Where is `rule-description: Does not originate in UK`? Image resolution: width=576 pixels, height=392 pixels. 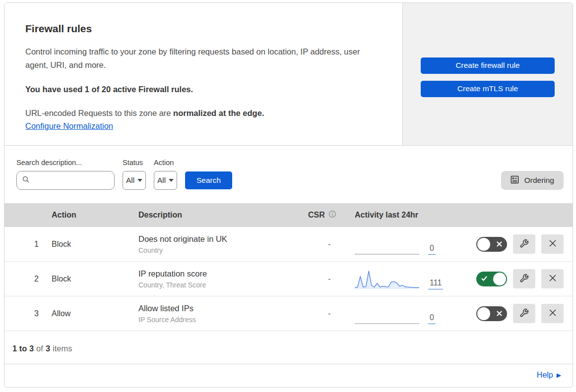 rule-description: Does not originate in UK is located at coordinates (218, 239).